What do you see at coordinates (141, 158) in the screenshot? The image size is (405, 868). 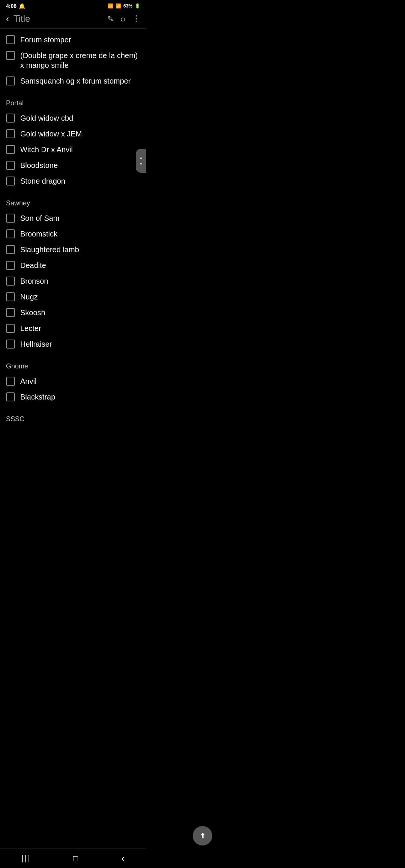 I see `scroll-up-arrow: ▲` at bounding box center [141, 158].